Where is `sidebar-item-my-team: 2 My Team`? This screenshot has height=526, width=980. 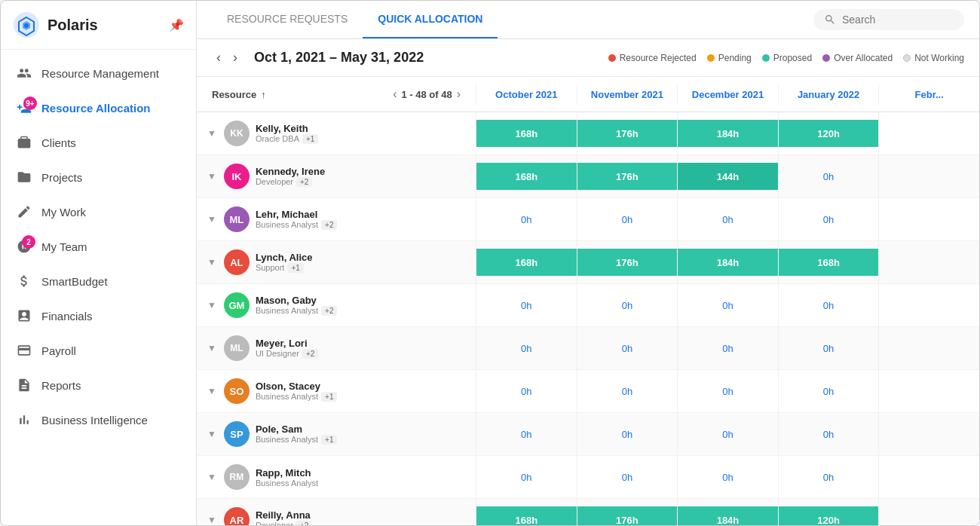 sidebar-item-my-team: 2 My Team is located at coordinates (98, 246).